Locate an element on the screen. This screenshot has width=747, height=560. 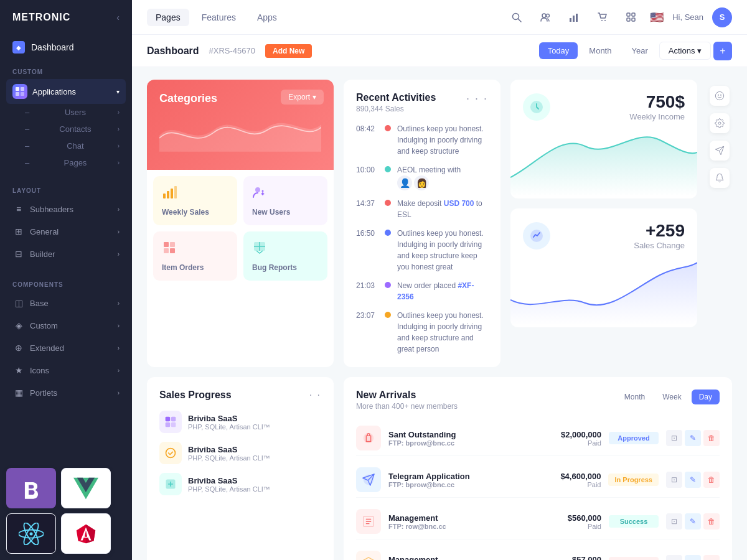
right-gear-icon is located at coordinates (720, 123).